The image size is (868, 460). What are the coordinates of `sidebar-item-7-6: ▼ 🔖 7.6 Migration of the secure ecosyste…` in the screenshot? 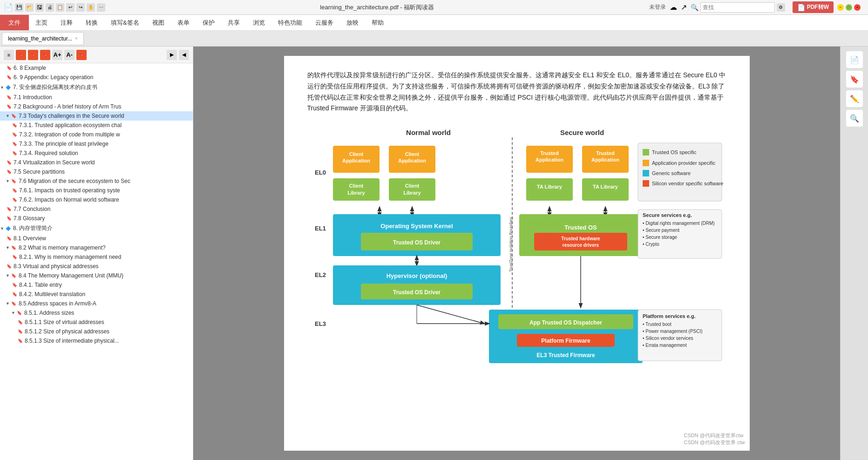 It's located at (96, 181).